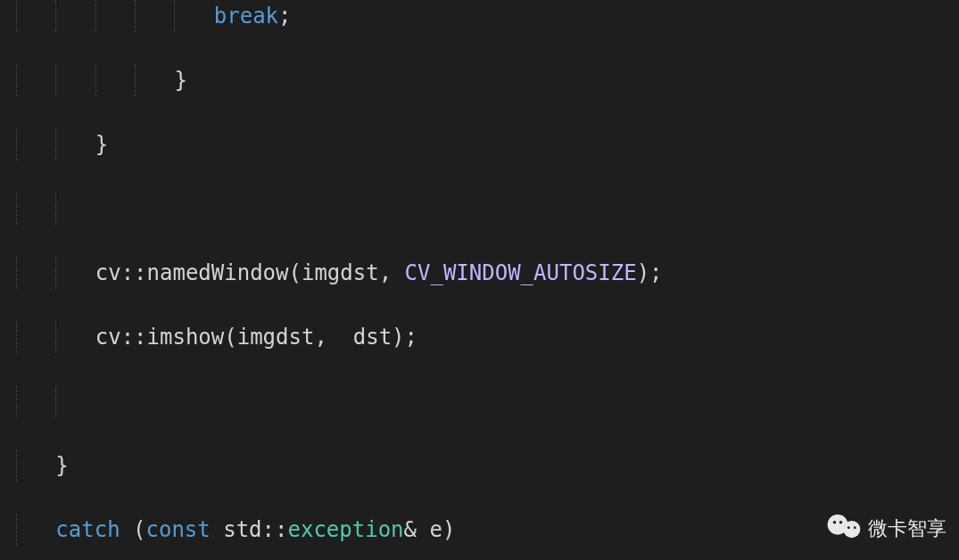  What do you see at coordinates (487, 273) in the screenshot?
I see `code-line: cv::namedWindow(imgdst, CV_WINDOW_AUTOSI…` at bounding box center [487, 273].